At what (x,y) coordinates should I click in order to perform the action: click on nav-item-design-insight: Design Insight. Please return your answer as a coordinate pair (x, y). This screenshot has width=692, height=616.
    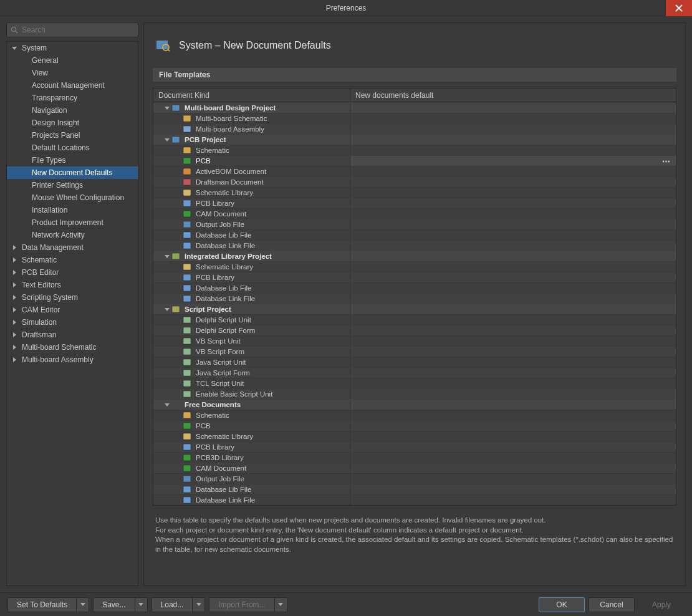
    Looking at the image, I should click on (72, 123).